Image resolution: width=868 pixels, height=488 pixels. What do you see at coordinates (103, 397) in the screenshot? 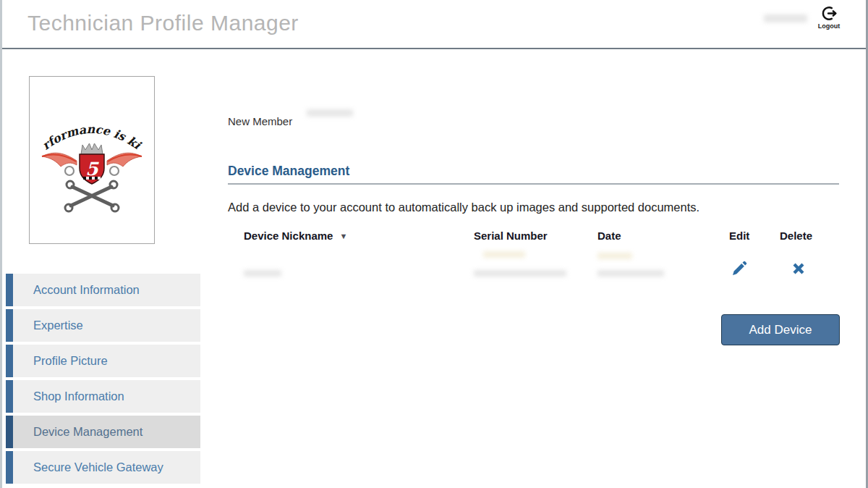
I see `sidebar-item-shop-information: Shop Information` at bounding box center [103, 397].